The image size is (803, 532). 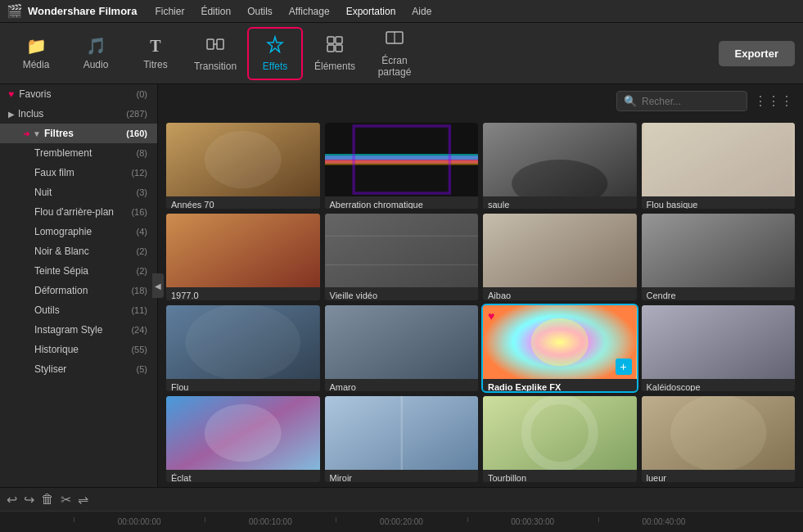 What do you see at coordinates (560, 203) in the screenshot?
I see `label-saule: saule` at bounding box center [560, 203].